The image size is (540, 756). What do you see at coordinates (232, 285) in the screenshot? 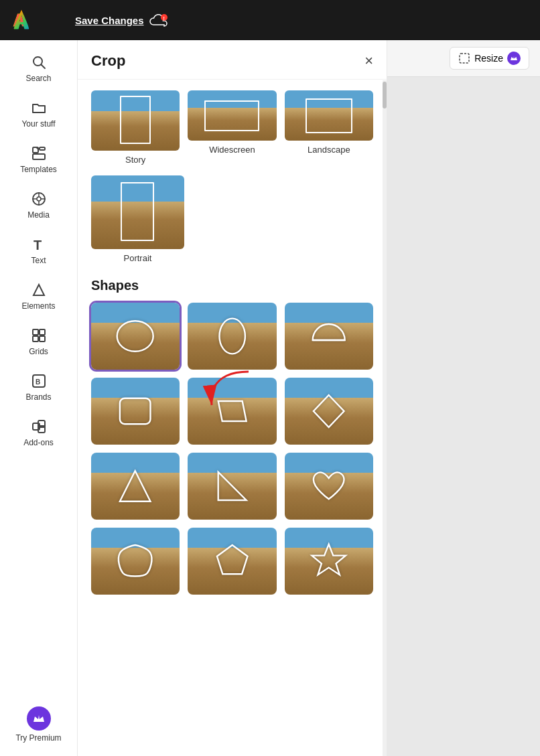
I see `shapes-section-title: Shapes` at bounding box center [232, 285].